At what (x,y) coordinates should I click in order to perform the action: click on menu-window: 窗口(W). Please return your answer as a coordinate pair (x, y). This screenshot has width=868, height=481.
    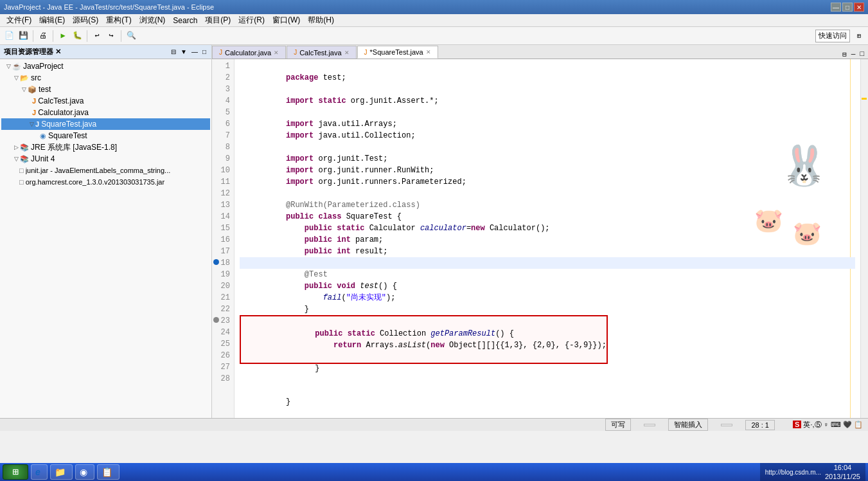
    Looking at the image, I should click on (287, 21).